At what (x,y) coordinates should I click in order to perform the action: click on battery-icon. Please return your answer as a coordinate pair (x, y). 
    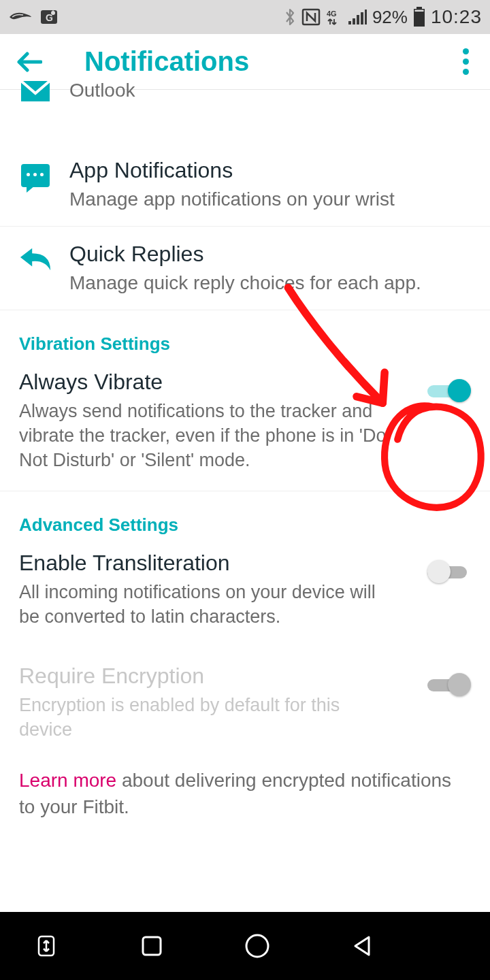
    Looking at the image, I should click on (419, 17).